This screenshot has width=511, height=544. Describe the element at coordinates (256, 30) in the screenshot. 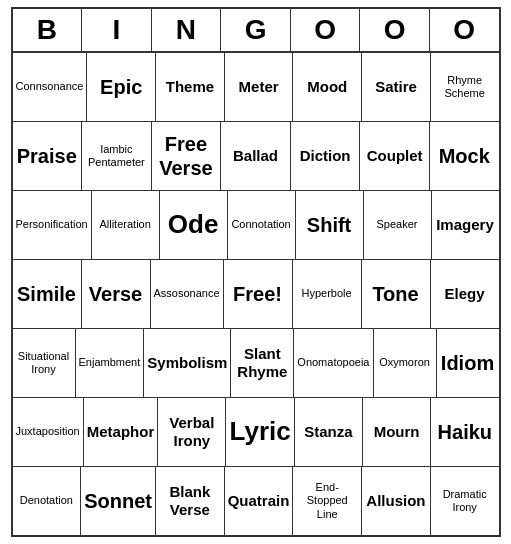

I see `header-cell: G` at that location.